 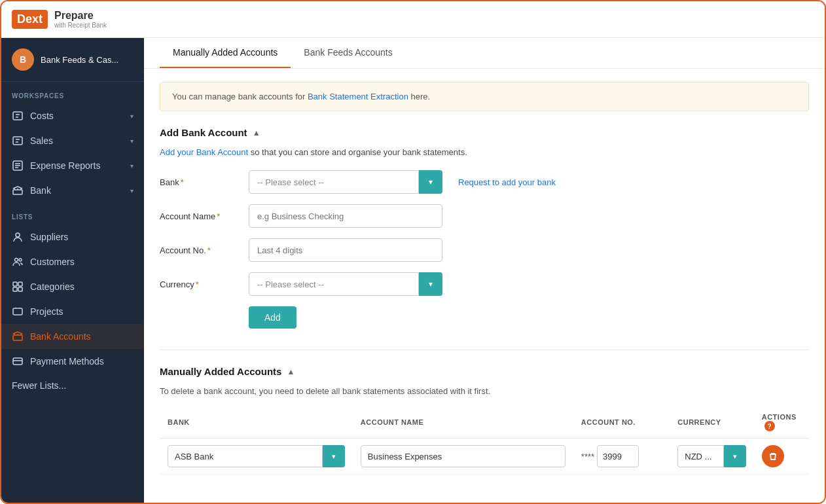 What do you see at coordinates (73, 141) in the screenshot?
I see `sidebar-item-sales: Sales ▾` at bounding box center [73, 141].